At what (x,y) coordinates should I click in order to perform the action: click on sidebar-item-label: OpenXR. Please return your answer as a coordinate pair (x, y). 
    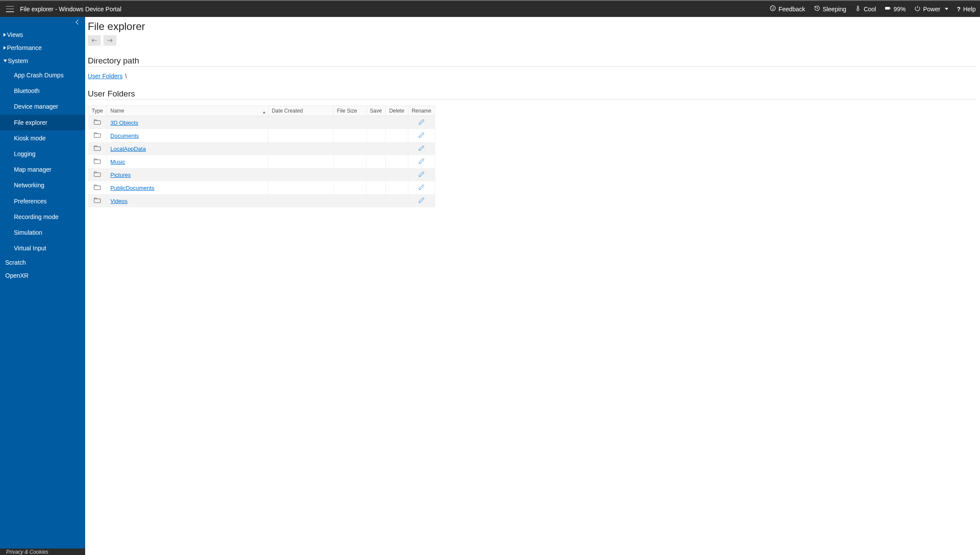
    Looking at the image, I should click on (17, 276).